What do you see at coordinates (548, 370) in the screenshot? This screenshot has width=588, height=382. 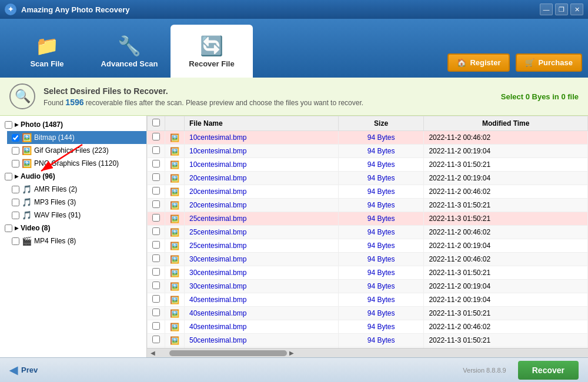 I see `recover-button: Recover` at bounding box center [548, 370].